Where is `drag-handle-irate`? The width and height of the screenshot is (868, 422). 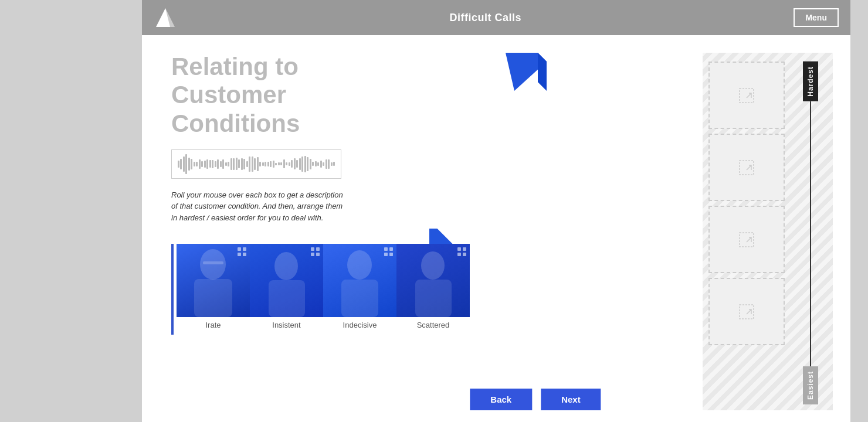 drag-handle-irate is located at coordinates (242, 252).